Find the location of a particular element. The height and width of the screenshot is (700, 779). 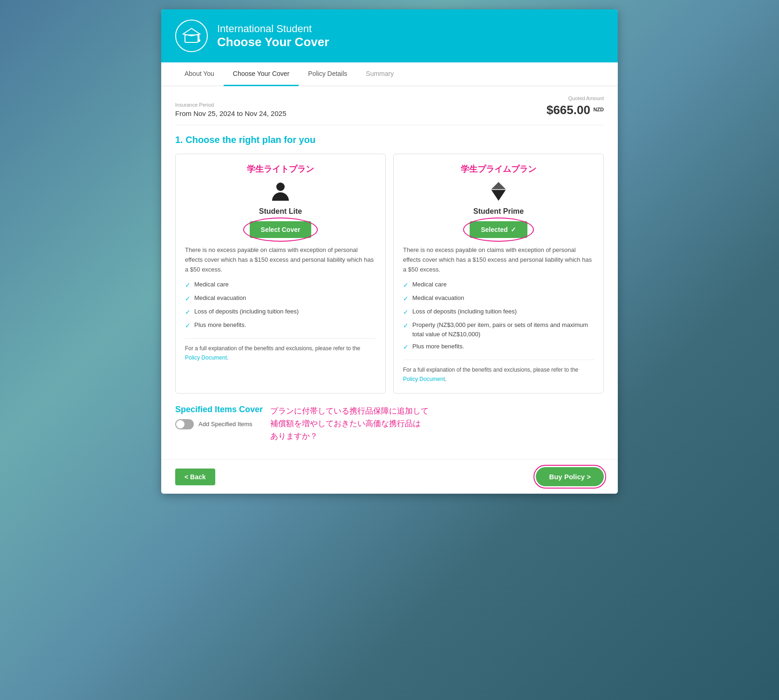

feature-prime-1: ✓Medical care is located at coordinates (499, 285).